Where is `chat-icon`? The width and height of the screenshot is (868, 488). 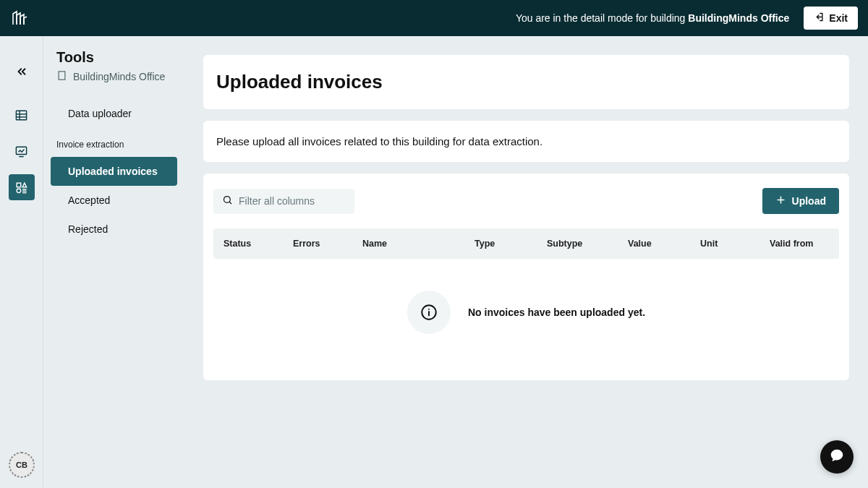
chat-icon is located at coordinates (837, 457).